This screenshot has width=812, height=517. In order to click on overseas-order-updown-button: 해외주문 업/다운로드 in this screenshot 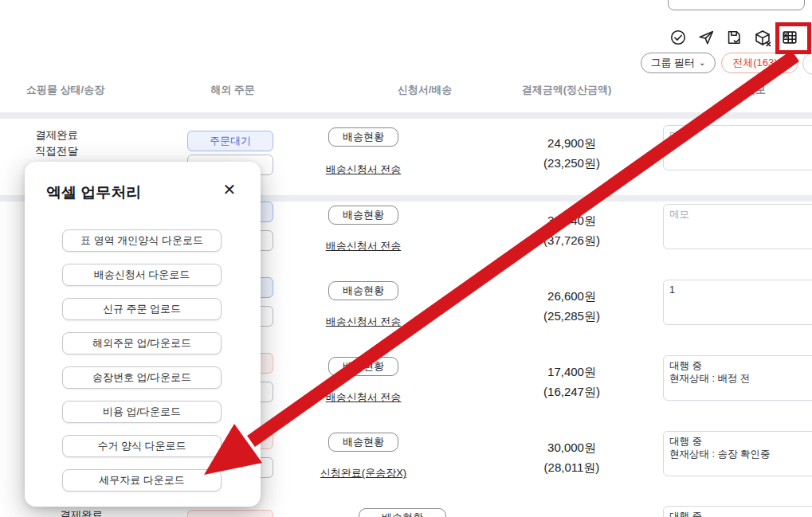, I will do `click(142, 343)`.